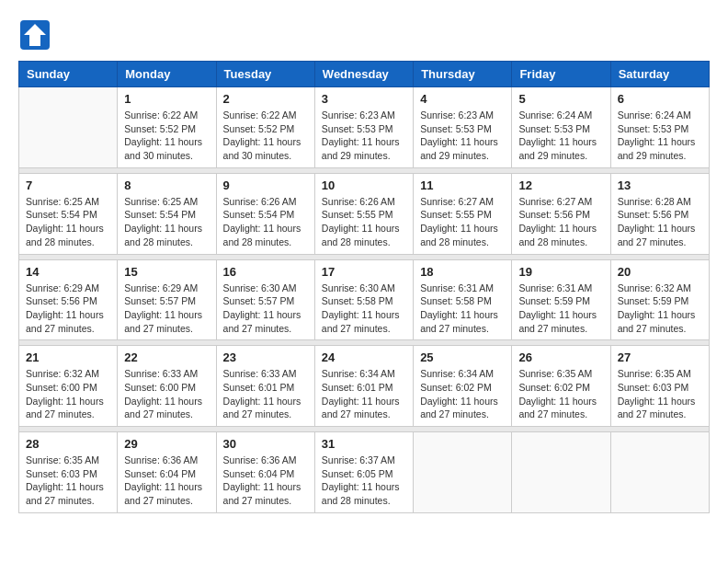 The image size is (728, 563). Describe the element at coordinates (561, 386) in the screenshot. I see `calendar-day-cell: 26Sunrise: 6:35 AM Sunset: 6:02 PM Dayli…` at that location.